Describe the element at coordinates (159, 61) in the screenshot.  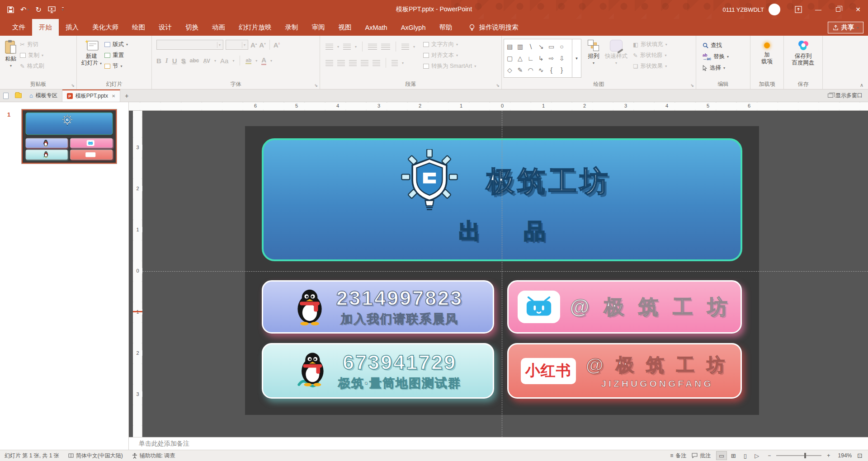
I see `bold-button: B` at that location.